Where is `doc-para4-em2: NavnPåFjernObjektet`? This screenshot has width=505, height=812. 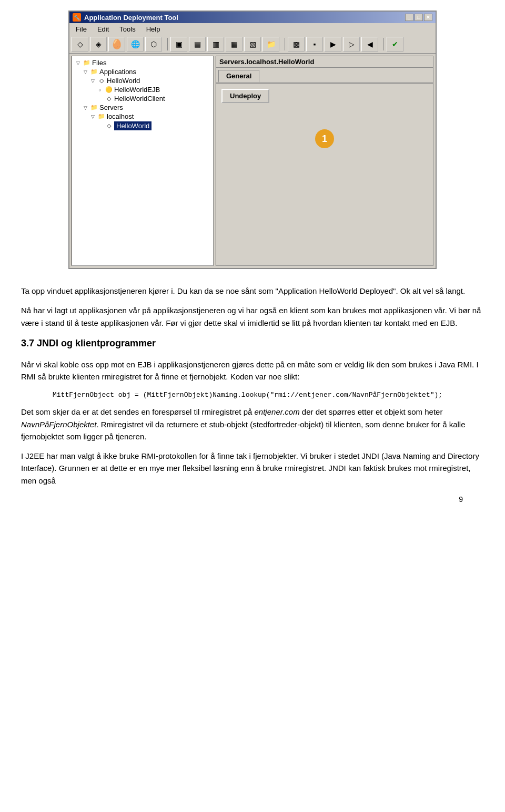 doc-para4-em2: NavnPåFjernObjektet is located at coordinates (59, 425).